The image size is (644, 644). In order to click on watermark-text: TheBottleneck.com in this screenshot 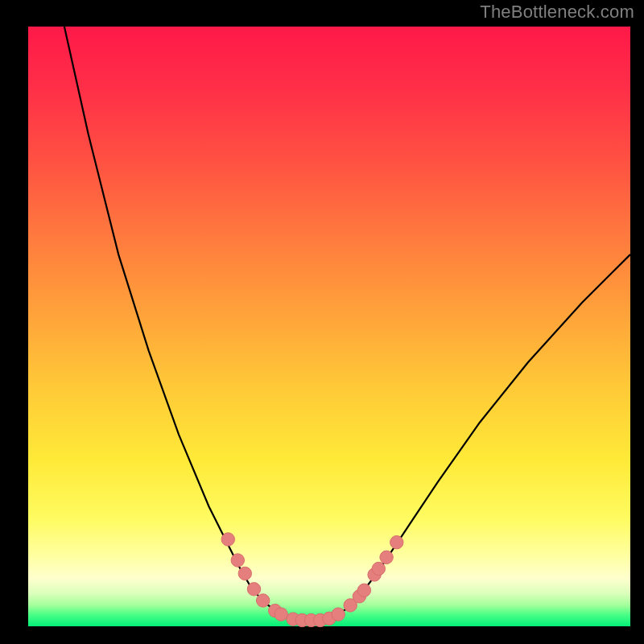, I will do `click(557, 12)`.